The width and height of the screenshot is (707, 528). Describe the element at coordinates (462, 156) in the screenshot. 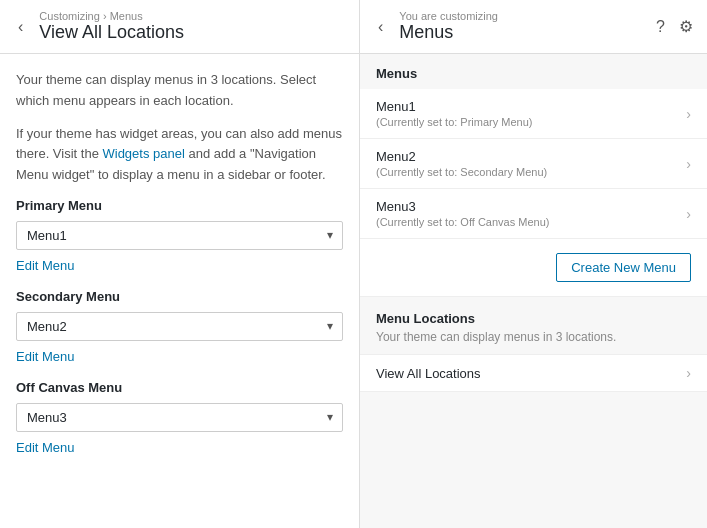

I see `menu-item-name-2: Menu2` at that location.